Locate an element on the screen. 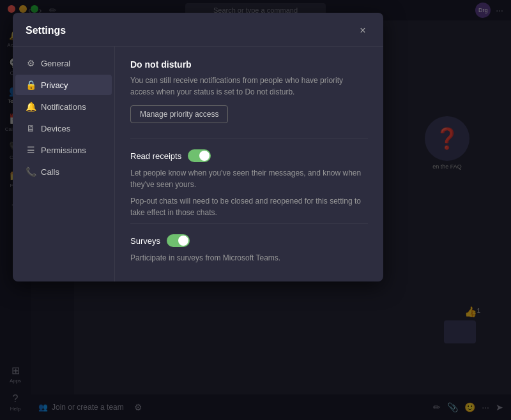 The width and height of the screenshot is (511, 420). dnd-description: You can still receive notifications from… is located at coordinates (249, 86).